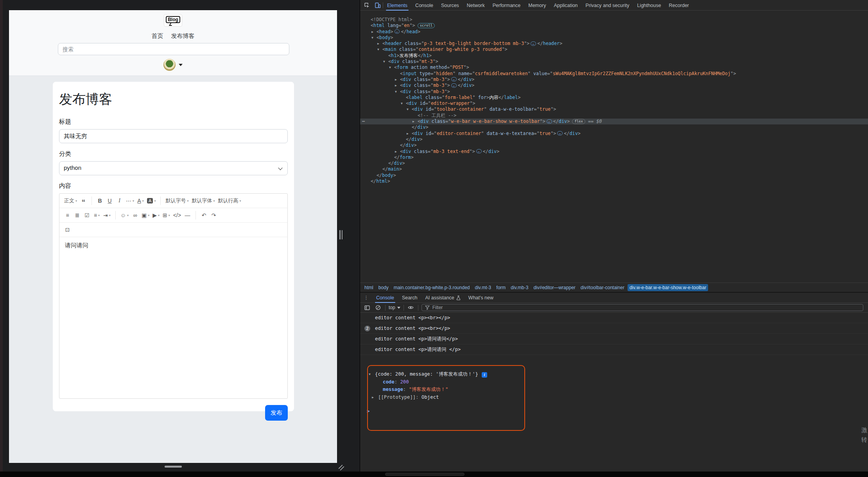 This screenshot has height=477, width=868. Describe the element at coordinates (213, 215) in the screenshot. I see `redo-button: ↷` at that location.